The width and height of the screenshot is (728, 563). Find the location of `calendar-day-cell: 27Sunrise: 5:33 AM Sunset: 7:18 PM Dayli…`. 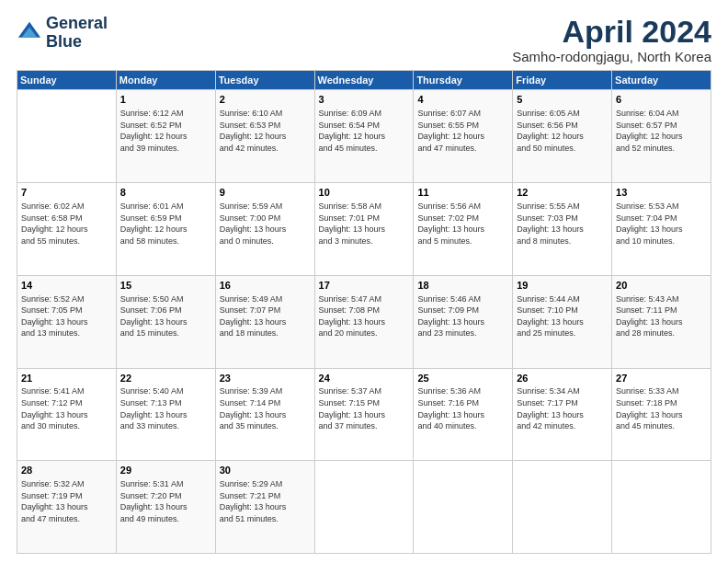

calendar-day-cell: 27Sunrise: 5:33 AM Sunset: 7:18 PM Dayli… is located at coordinates (662, 414).